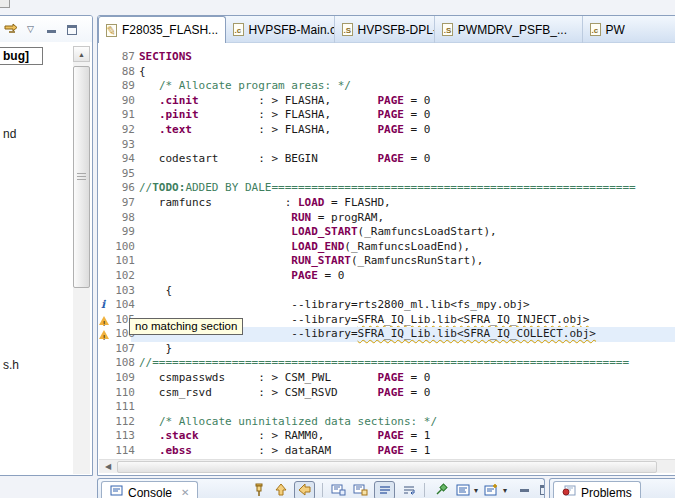  Describe the element at coordinates (123, 116) in the screenshot. I see `line-number: 91` at that location.